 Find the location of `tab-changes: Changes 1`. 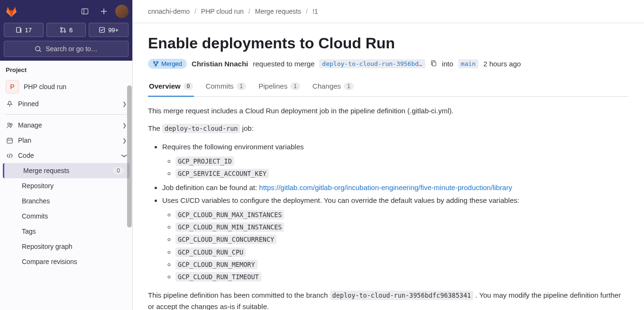

tab-changes: Changes 1 is located at coordinates (333, 87).